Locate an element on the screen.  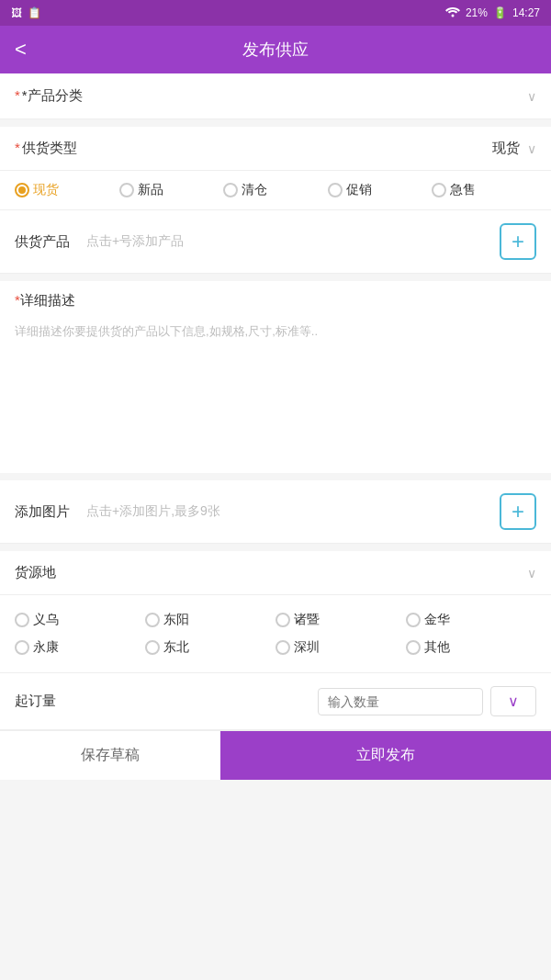
source-other-label: 其他 is located at coordinates (437, 648).